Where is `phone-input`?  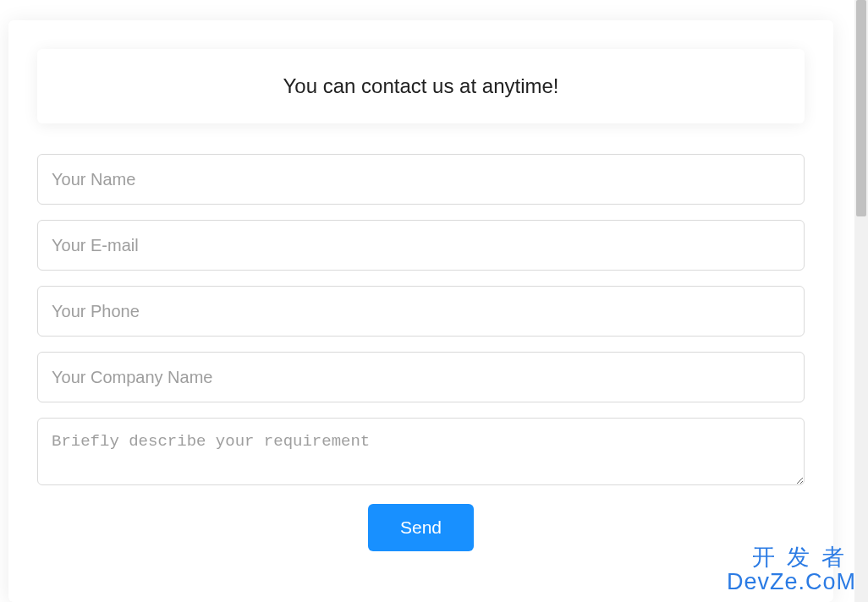
phone-input is located at coordinates (421, 311).